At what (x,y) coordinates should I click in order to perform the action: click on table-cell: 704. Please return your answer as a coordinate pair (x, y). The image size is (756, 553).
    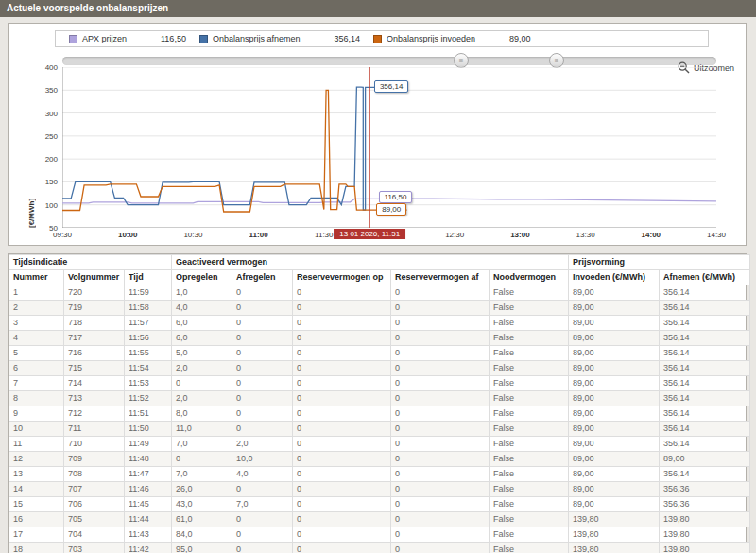
    Looking at the image, I should click on (94, 535).